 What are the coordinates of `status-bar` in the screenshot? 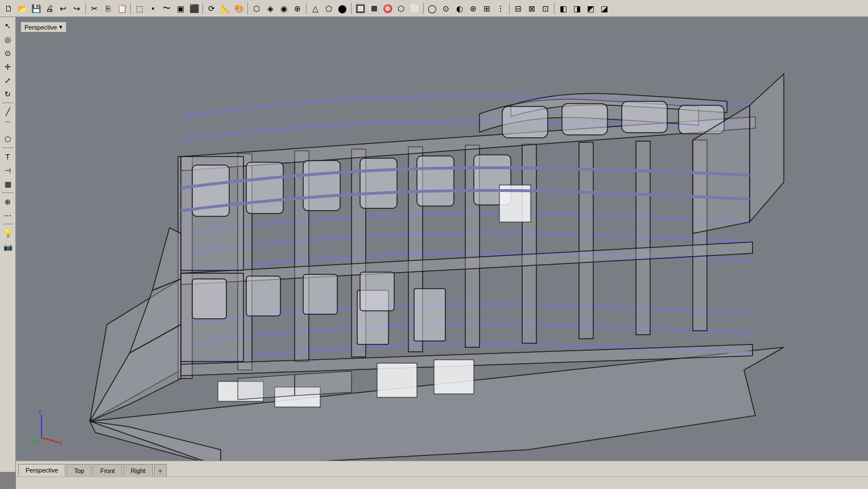 It's located at (442, 483).